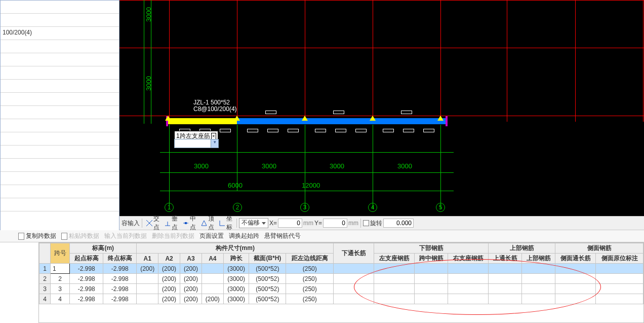  What do you see at coordinates (191, 259) in the screenshot?
I see `column-header: A3` at bounding box center [191, 259].